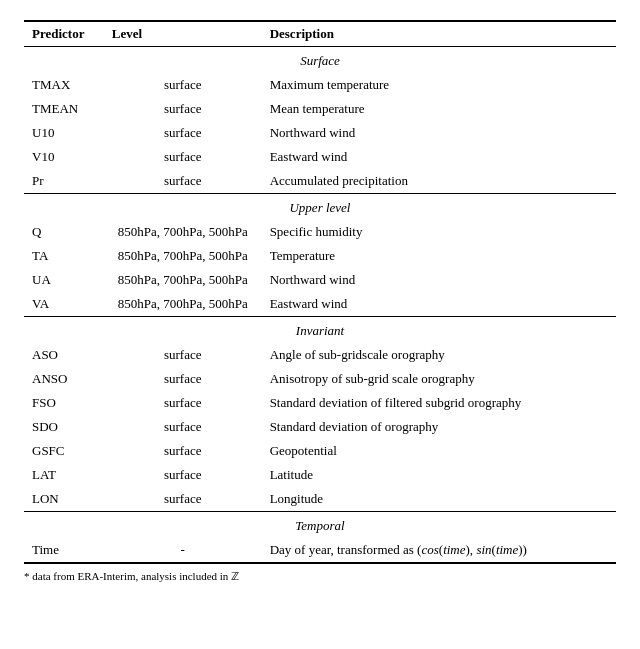  What do you see at coordinates (320, 256) in the screenshot?
I see `table-row: TA850hPa, 700hPa, 500hPaTemperature` at bounding box center [320, 256].